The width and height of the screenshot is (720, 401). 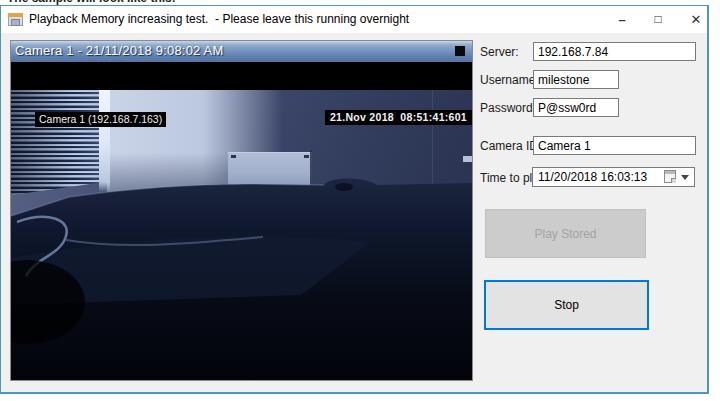 I want to click on close-button: ✕, so click(x=696, y=20).